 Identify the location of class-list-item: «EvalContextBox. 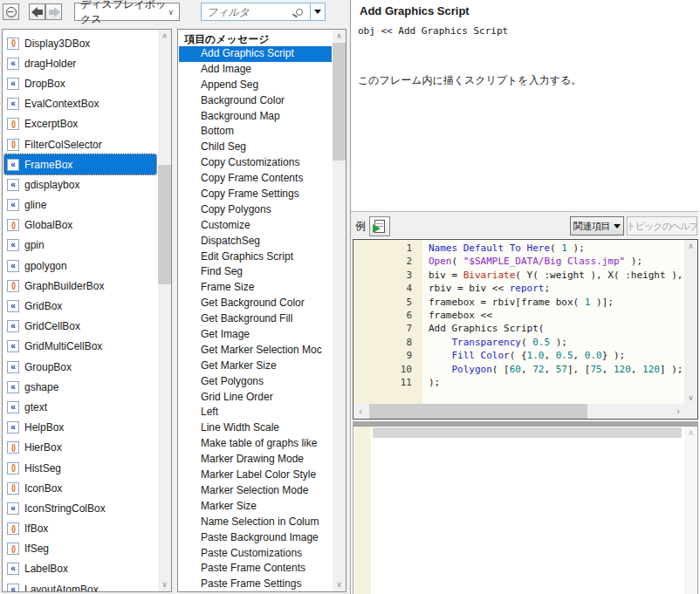
(80, 105).